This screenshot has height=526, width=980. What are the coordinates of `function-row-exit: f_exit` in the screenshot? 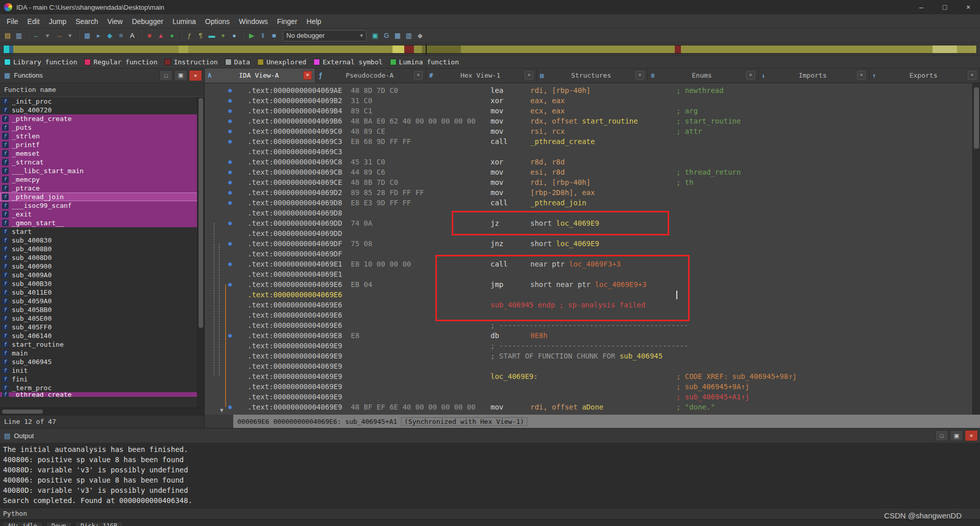 It's located at (99, 214).